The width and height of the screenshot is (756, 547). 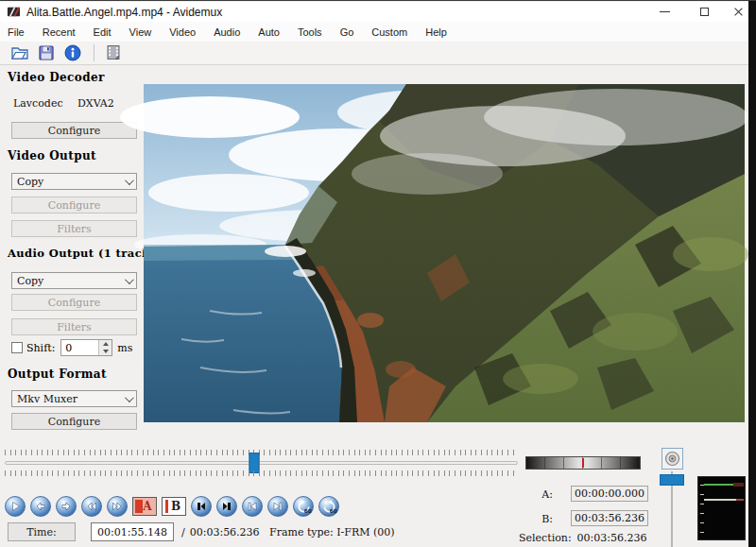 I want to click on decoder-accel-label: DXVA2, so click(x=96, y=104).